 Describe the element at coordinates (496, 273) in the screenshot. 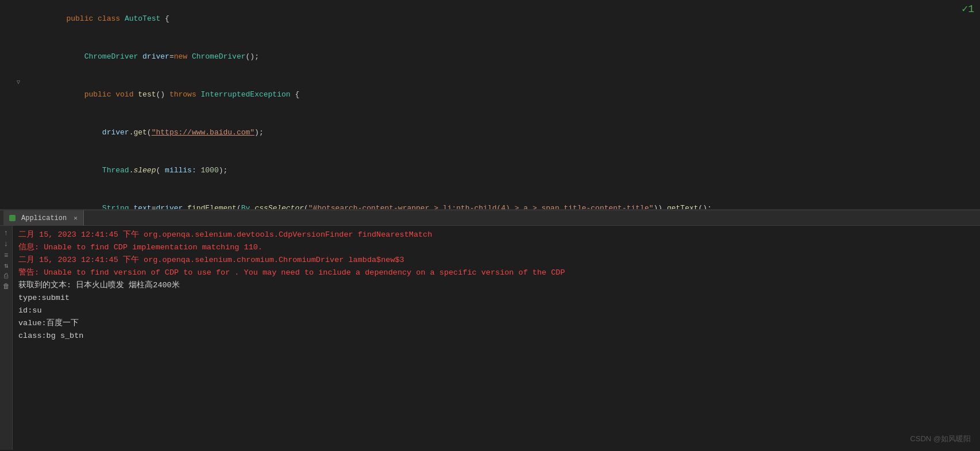

I see `console-line-4: 警告: Unable to find version of CDP to use…` at that location.